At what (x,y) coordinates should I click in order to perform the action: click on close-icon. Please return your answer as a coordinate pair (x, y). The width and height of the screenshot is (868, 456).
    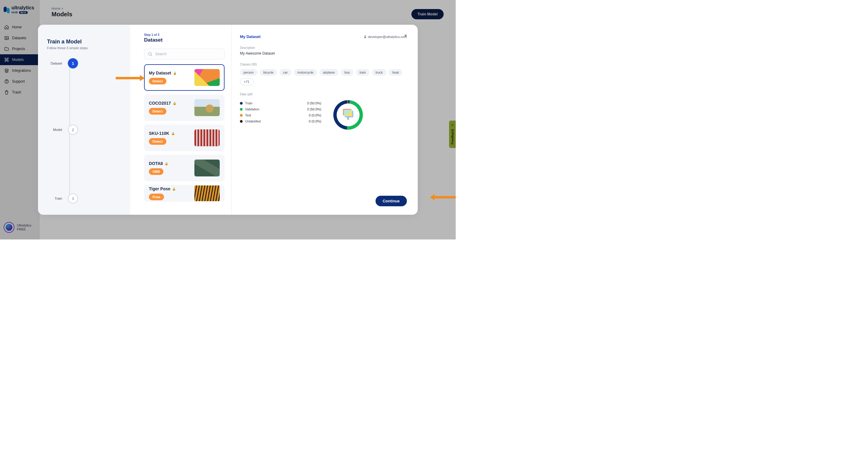
    Looking at the image, I should click on (406, 36).